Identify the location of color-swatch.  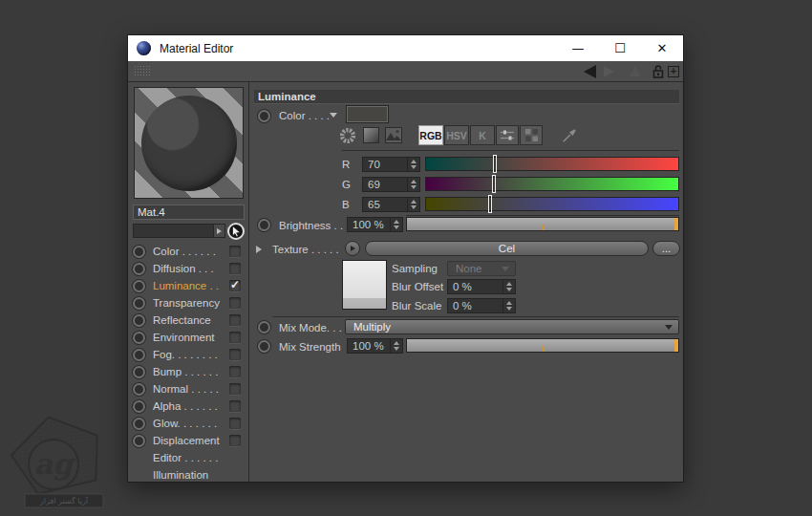
(367, 115).